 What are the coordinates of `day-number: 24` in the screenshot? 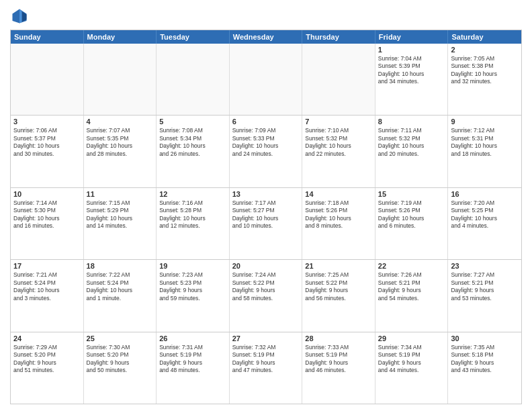 It's located at (47, 338).